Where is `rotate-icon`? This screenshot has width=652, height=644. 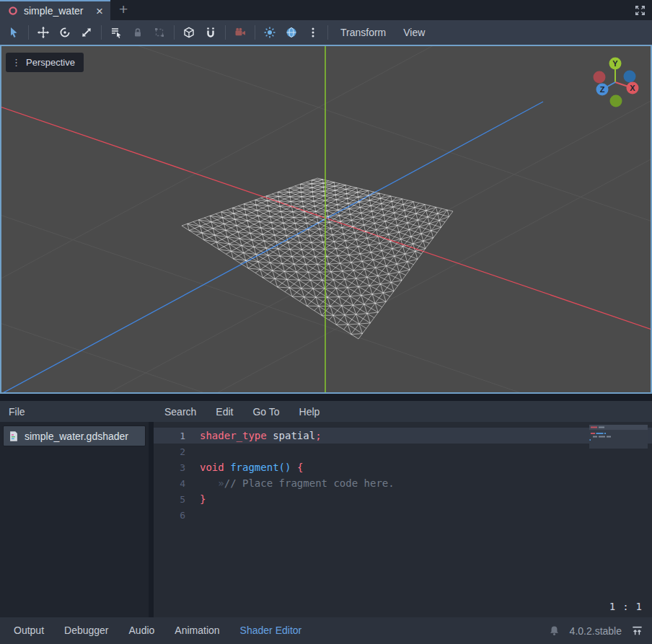
rotate-icon is located at coordinates (65, 32).